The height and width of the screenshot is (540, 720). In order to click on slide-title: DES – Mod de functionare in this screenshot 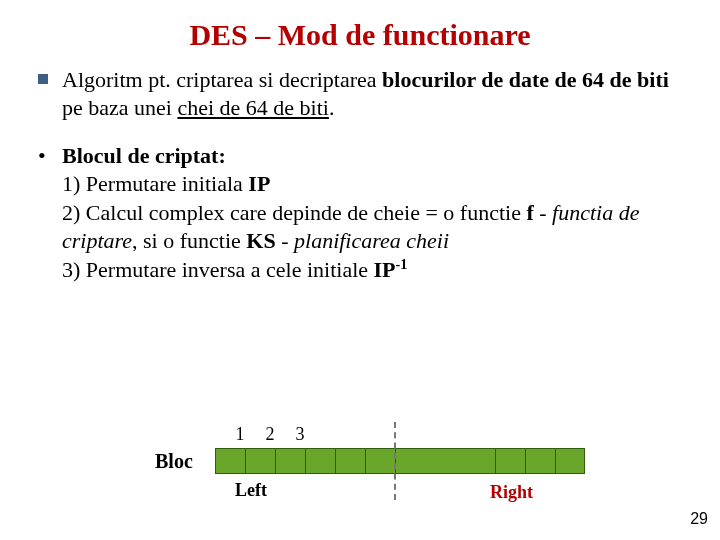, I will do `click(360, 35)`.